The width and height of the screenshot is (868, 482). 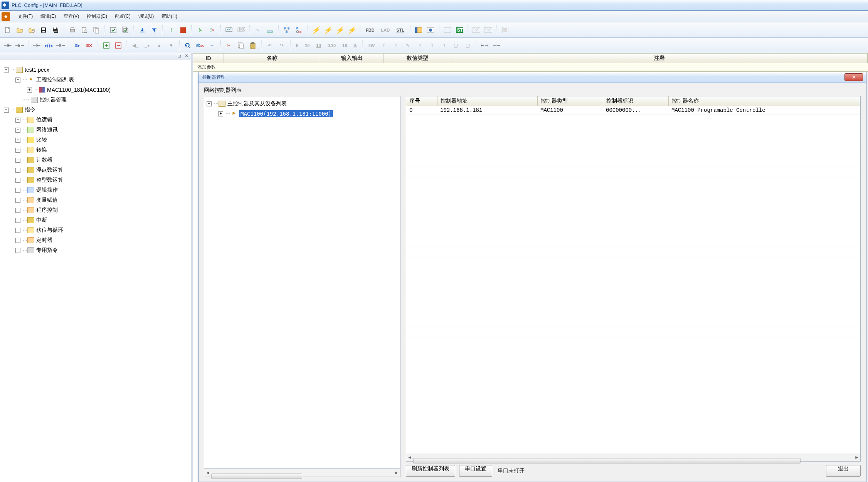 What do you see at coordinates (328, 30) in the screenshot?
I see `bolt2-icon: ⚡` at bounding box center [328, 30].